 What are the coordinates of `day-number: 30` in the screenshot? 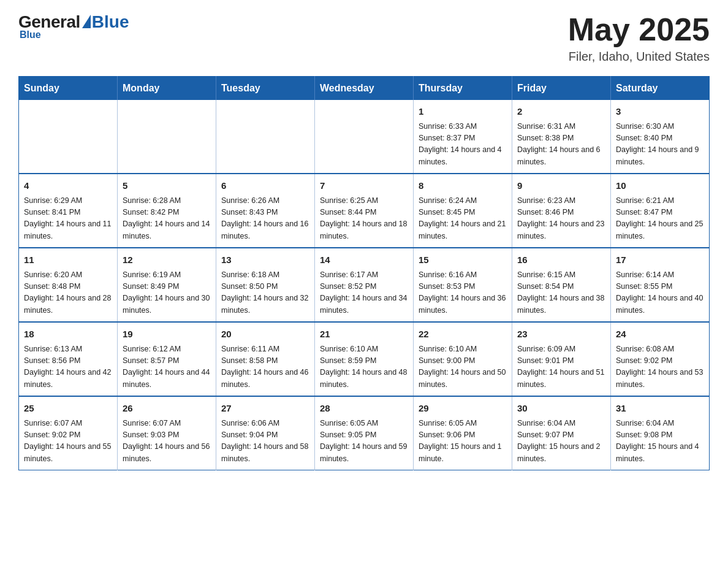 It's located at (561, 408).